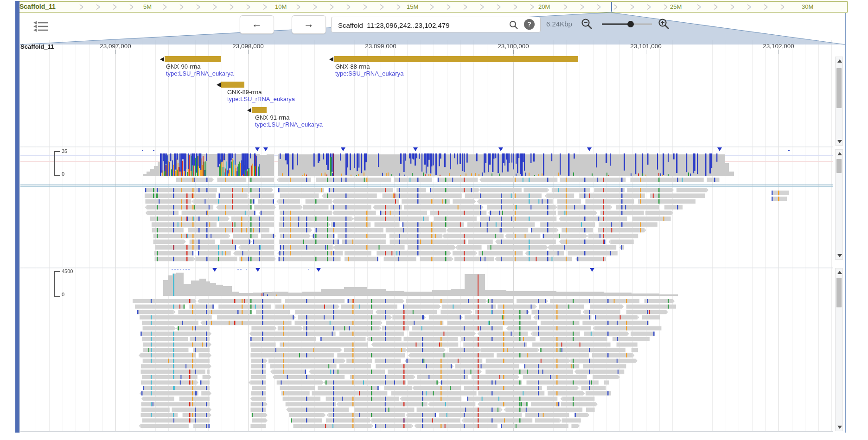 The height and width of the screenshot is (440, 868). Describe the element at coordinates (627, 24) in the screenshot. I see `zoom-slider` at that location.